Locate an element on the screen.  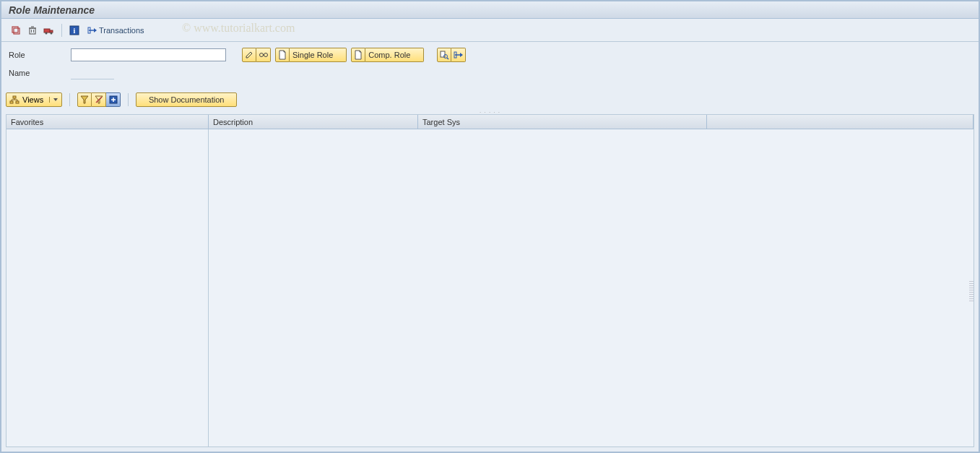
edit-button is located at coordinates (249, 55).